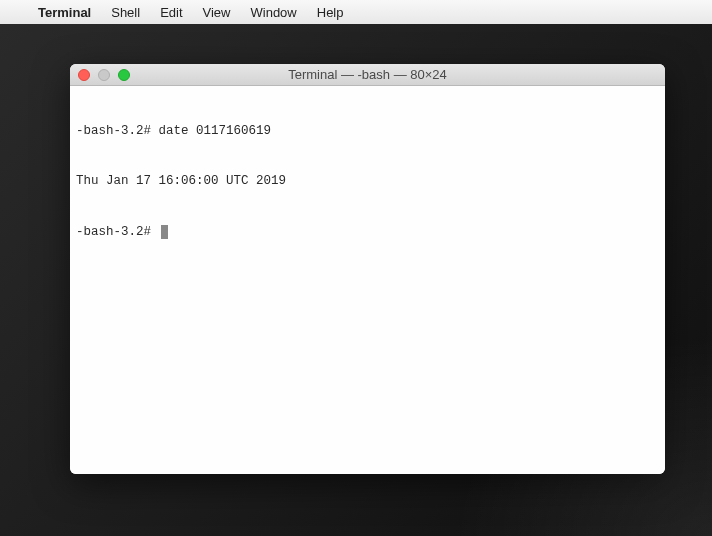 The height and width of the screenshot is (536, 712). Describe the element at coordinates (368, 75) in the screenshot. I see `window-titlebar: Terminal — -bash — 80×24` at that location.